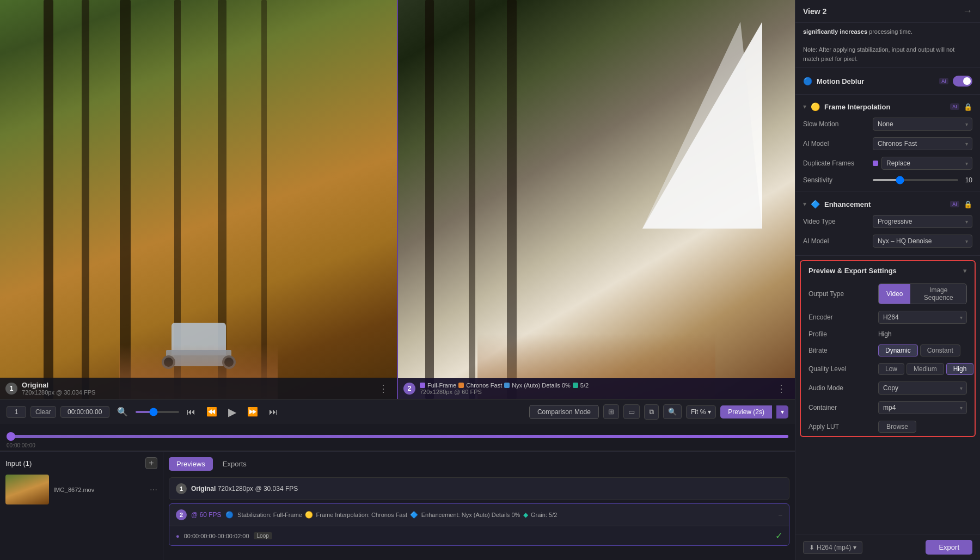  I want to click on quality-level-row: Quality Level Low Medium High, so click(887, 369).